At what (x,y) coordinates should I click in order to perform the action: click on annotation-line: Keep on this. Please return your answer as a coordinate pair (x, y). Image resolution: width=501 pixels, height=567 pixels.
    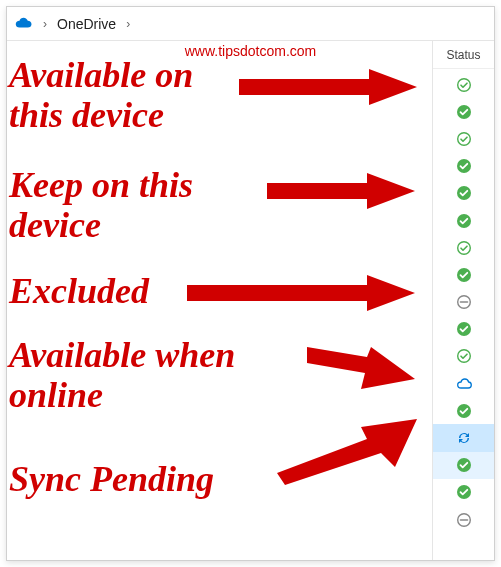
    Looking at the image, I should click on (101, 185).